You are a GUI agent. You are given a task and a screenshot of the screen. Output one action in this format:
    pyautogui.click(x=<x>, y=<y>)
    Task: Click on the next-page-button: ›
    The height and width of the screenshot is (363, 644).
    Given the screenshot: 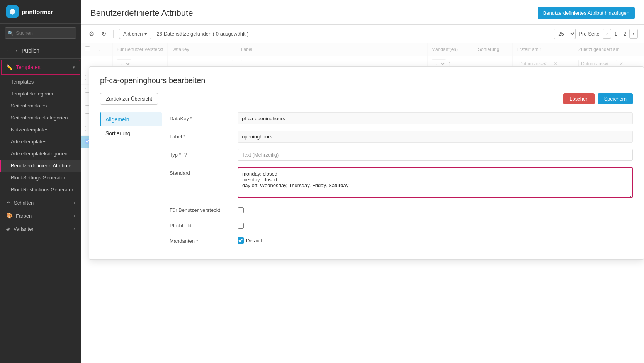 What is the action you would take?
    pyautogui.click(x=634, y=34)
    